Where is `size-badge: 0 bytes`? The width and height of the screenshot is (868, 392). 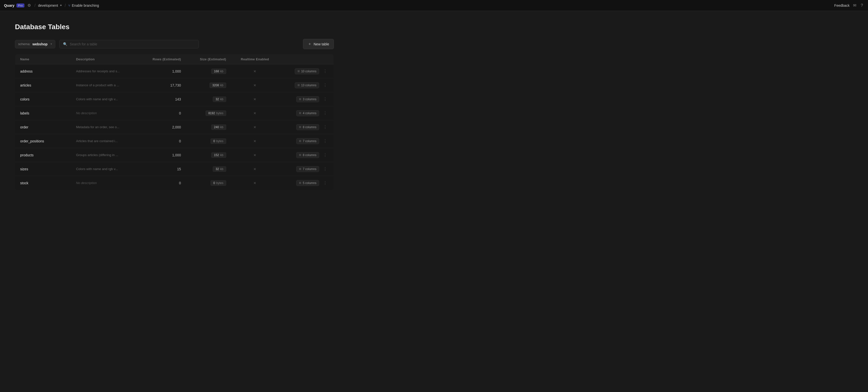 size-badge: 0 bytes is located at coordinates (218, 141).